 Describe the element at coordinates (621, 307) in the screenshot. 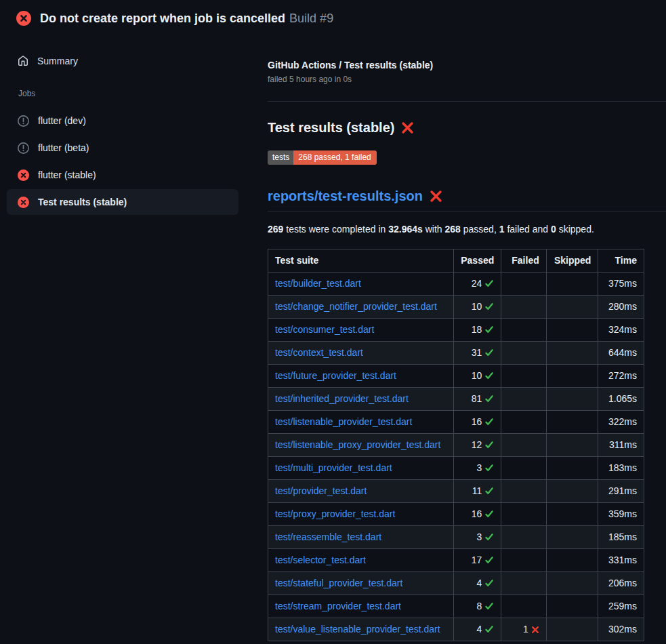

I see `time-cell: 280ms` at that location.